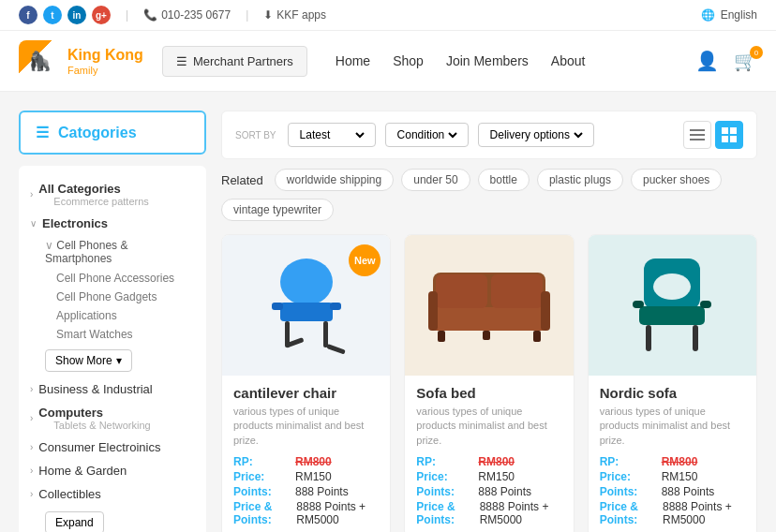  Describe the element at coordinates (112, 252) in the screenshot. I see `sidebar-item-cell-phones: ∨ Cell Phones & Smartphones` at that location.